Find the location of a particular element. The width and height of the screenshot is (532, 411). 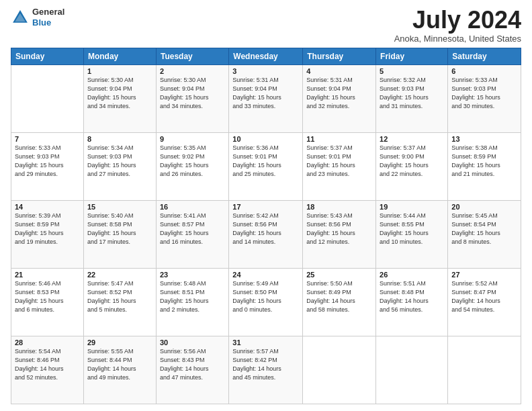

day-number: 16 is located at coordinates (192, 207).